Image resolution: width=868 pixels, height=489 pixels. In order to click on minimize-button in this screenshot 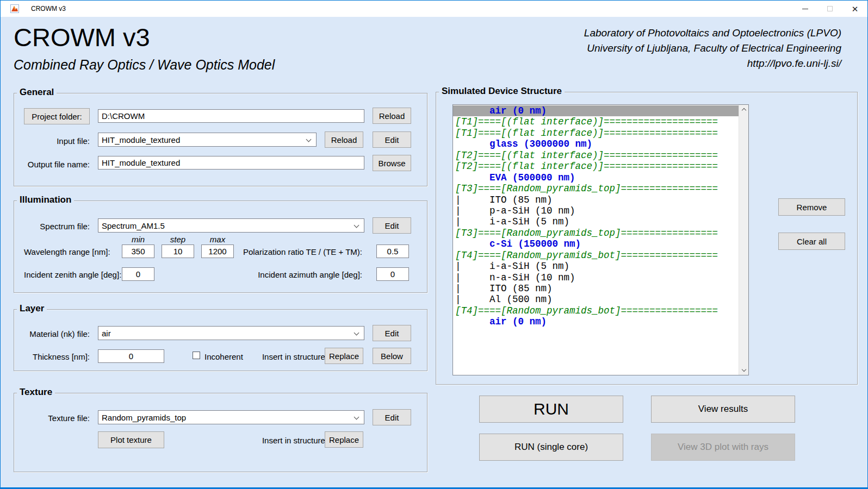, I will do `click(805, 9)`.